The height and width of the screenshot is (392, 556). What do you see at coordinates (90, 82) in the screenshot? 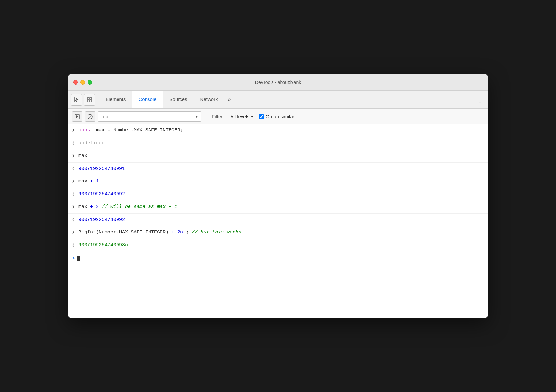
I see `maximize-button` at bounding box center [90, 82].